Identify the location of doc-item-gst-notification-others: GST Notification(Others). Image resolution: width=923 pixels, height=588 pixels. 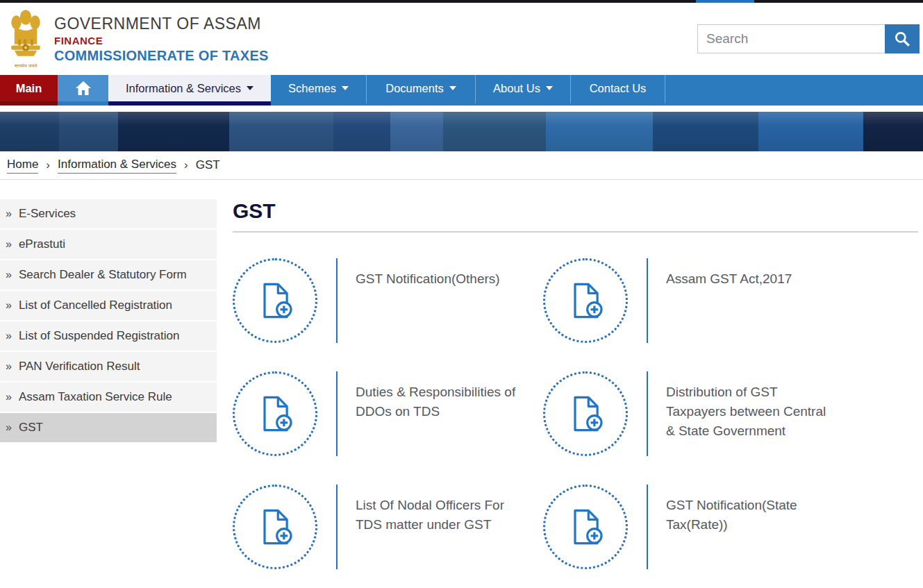
(388, 315).